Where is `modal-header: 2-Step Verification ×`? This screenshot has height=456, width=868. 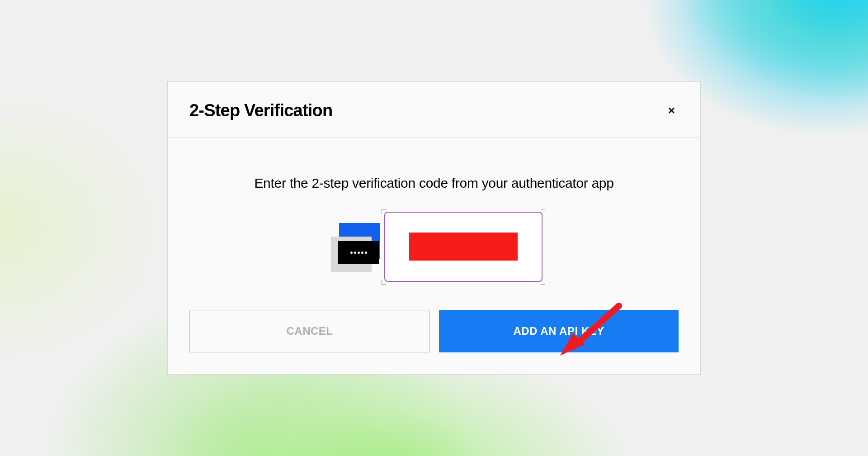 modal-header: 2-Step Verification × is located at coordinates (434, 110).